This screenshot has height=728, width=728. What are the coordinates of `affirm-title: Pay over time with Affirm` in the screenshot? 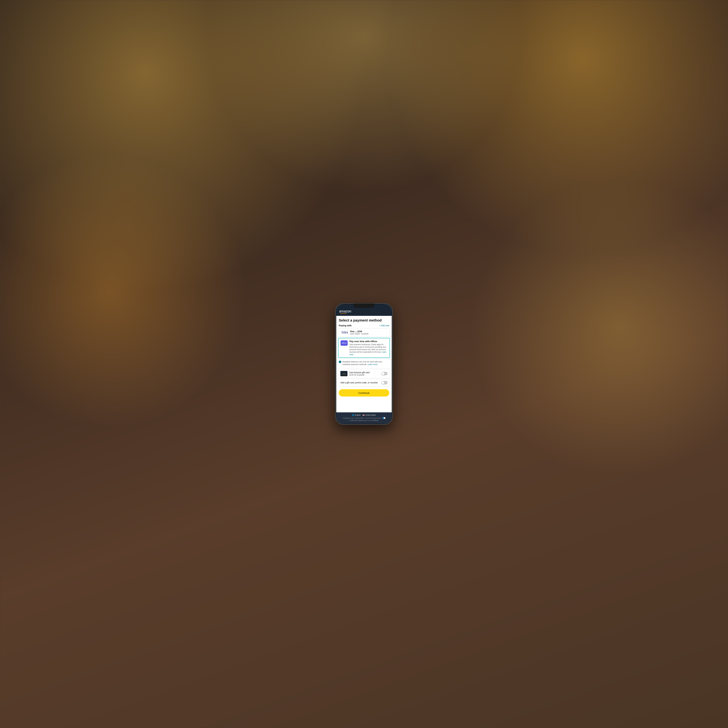 It's located at (369, 341).